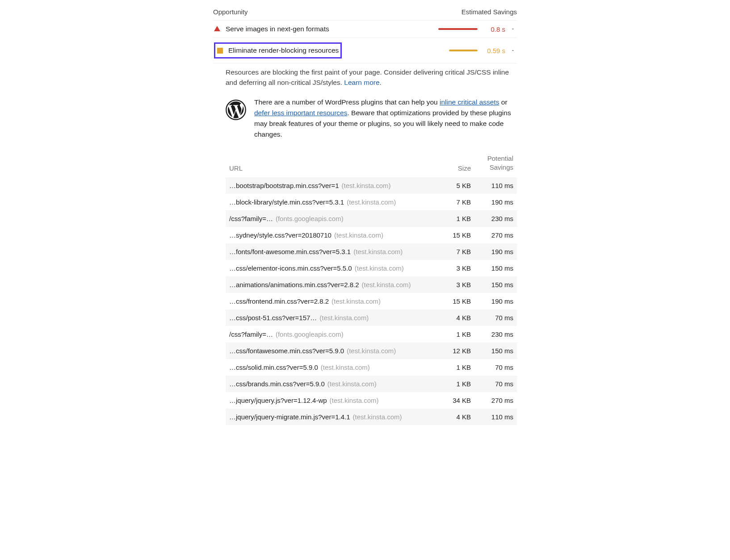 This screenshot has height=560, width=730. Describe the element at coordinates (495, 29) in the screenshot. I see `savings-value: 0.8 s` at that location.